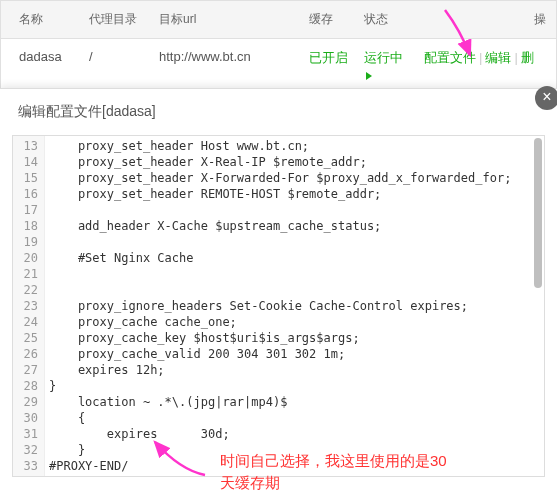 The image size is (557, 503). Describe the element at coordinates (328, 66) in the screenshot. I see `cell-cache: 已开启` at that location.